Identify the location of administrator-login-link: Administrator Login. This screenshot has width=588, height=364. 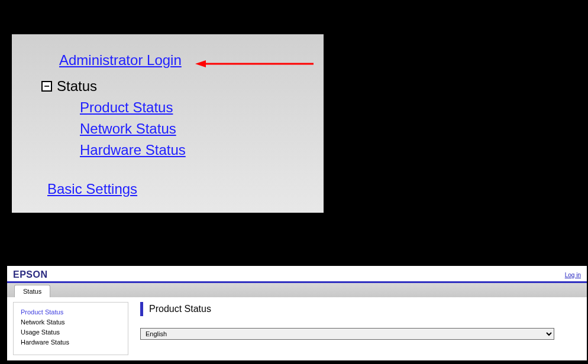
(121, 60).